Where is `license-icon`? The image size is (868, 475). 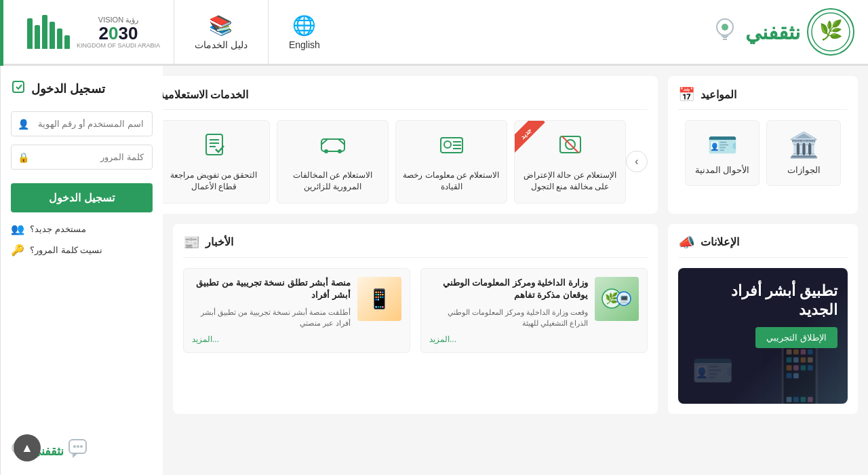
license-icon is located at coordinates (452, 148).